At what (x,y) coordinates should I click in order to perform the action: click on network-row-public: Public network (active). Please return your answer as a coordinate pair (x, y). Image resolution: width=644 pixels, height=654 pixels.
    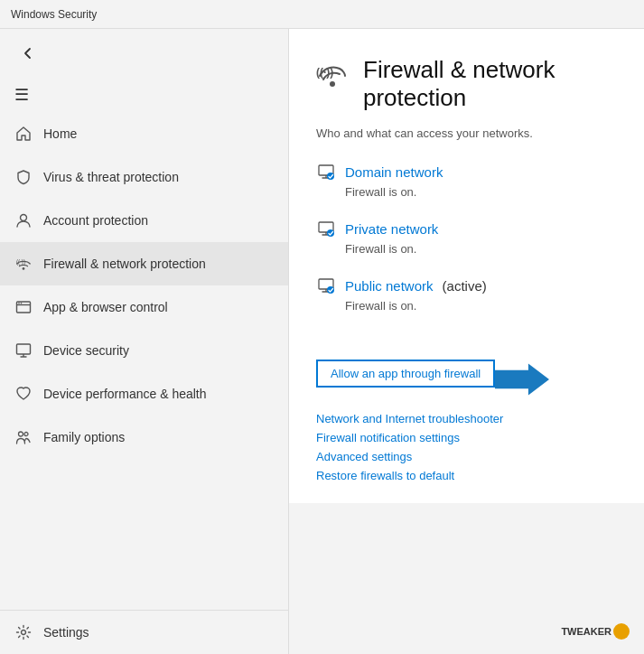
    Looking at the image, I should click on (466, 285).